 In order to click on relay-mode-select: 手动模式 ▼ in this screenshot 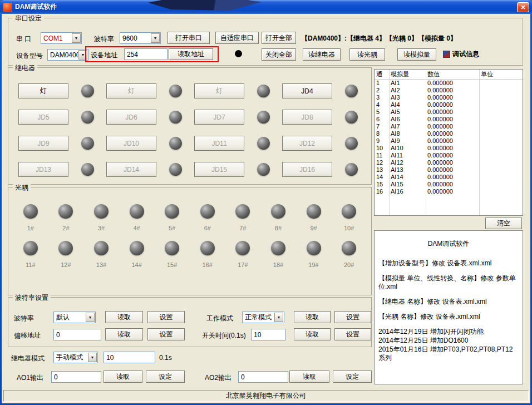, I will do `click(76, 357)`.